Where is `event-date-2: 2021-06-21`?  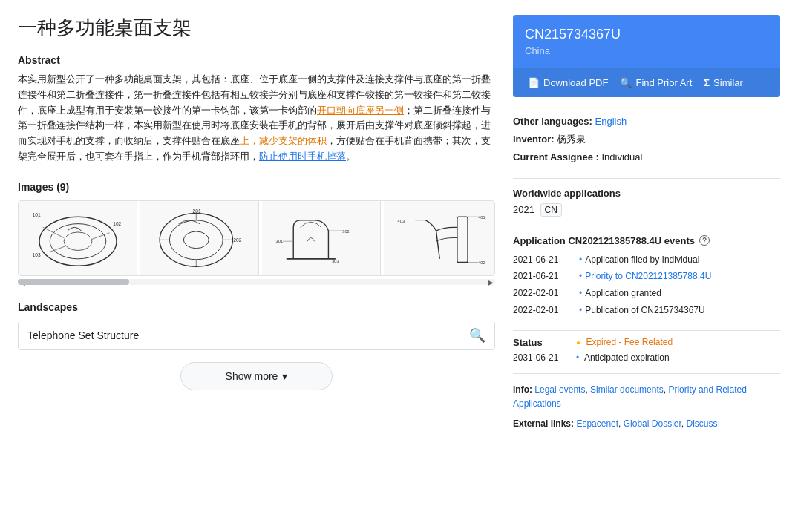
event-date-2: 2021-06-21 is located at coordinates (545, 276).